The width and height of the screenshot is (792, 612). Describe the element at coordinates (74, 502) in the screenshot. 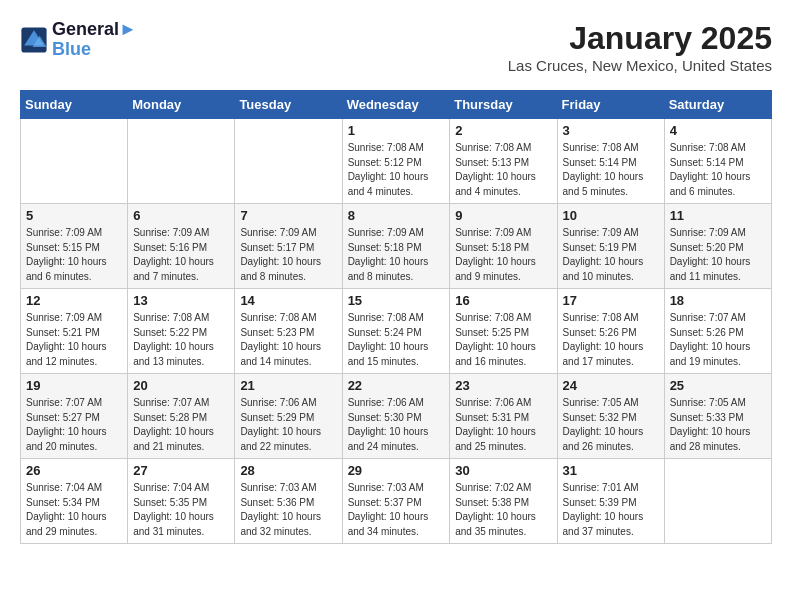

I see `calendar-cell: 26Sunrise: 7:04 AM Sunset: 5:34 PM Dayli…` at that location.